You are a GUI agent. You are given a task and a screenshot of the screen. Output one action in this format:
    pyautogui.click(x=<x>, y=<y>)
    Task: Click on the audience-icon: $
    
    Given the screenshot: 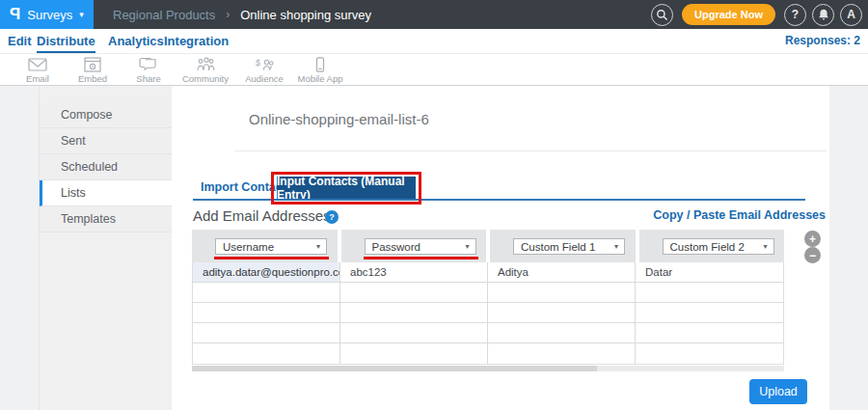 What is the action you would take?
    pyautogui.click(x=264, y=65)
    